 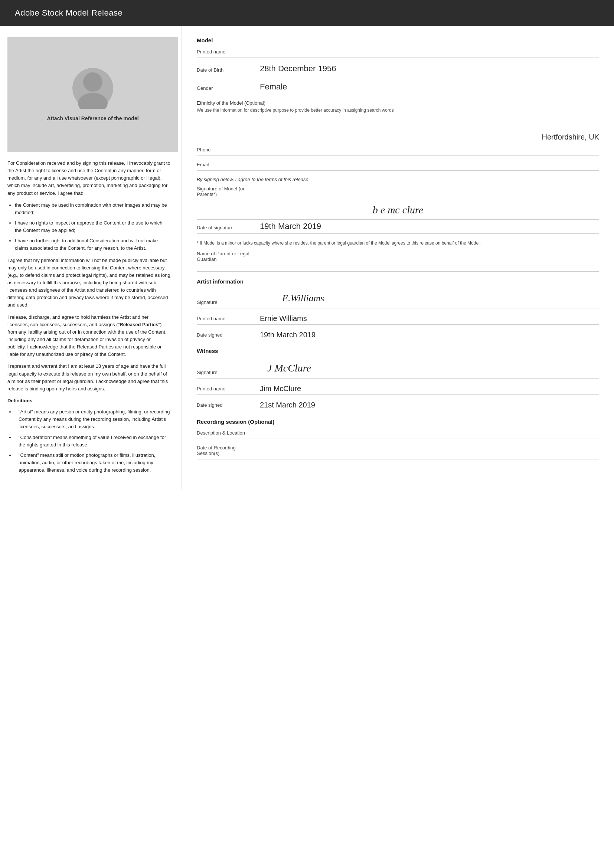 What do you see at coordinates (93, 463) in the screenshot?
I see `definition-content: "Content" means still or motion photogra…` at bounding box center [93, 463].